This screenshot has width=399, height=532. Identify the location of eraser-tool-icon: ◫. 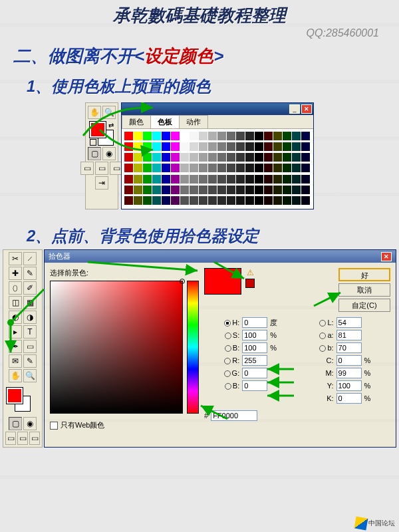
(15, 303).